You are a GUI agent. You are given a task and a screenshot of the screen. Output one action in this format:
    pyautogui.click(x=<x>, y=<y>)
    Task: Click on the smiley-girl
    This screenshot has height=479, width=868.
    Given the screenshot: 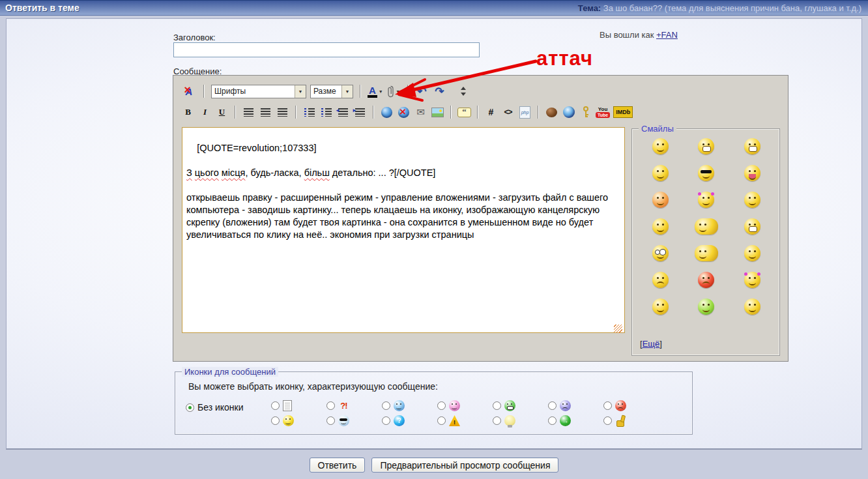 What is the action you would take?
    pyautogui.click(x=706, y=199)
    